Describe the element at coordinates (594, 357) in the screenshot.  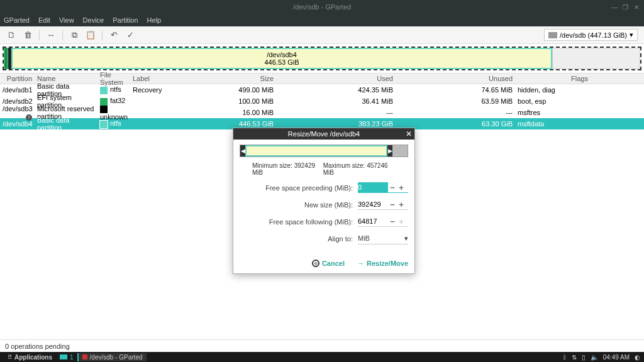
I see `volume-icon: 🔈` at that location.